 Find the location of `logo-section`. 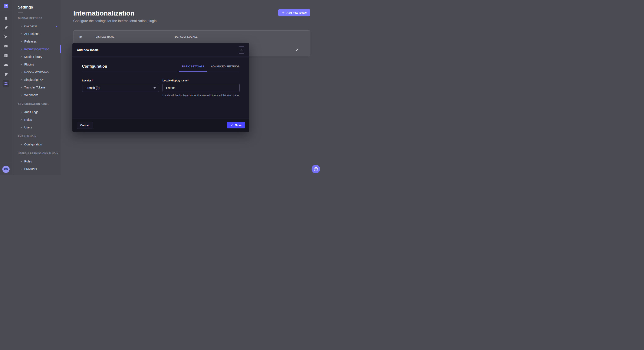

logo-section is located at coordinates (6, 6).